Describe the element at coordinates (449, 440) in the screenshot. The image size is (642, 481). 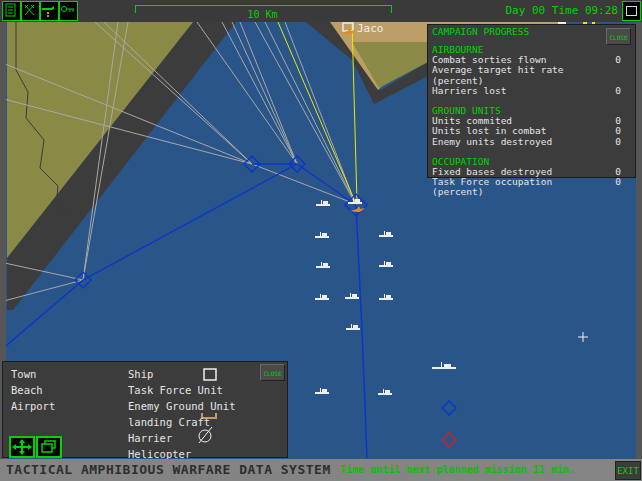
I see `enemy-diamond-symbol` at that location.